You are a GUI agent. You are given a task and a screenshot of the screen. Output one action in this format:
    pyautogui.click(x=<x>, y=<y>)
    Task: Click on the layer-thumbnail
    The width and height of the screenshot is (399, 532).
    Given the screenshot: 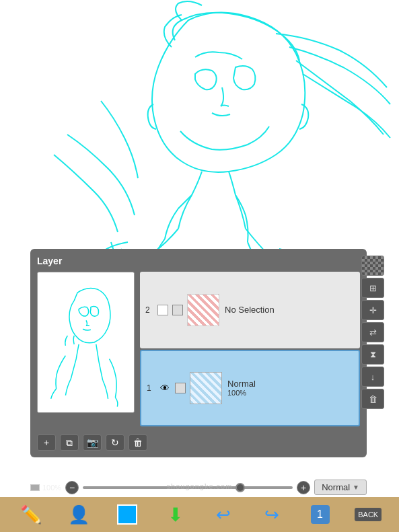 What is the action you would take?
    pyautogui.click(x=86, y=342)
    